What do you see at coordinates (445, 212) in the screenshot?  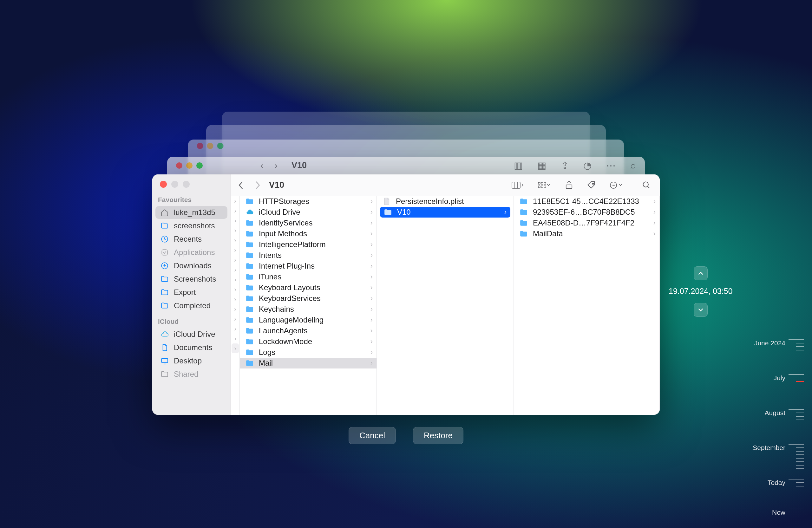 I see `file-row: V10›` at bounding box center [445, 212].